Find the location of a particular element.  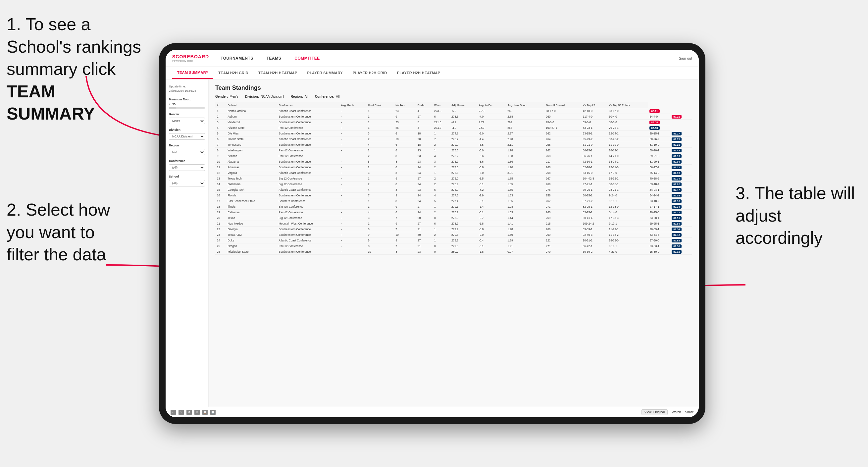

clock-icon: 🕐 is located at coordinates (213, 412).